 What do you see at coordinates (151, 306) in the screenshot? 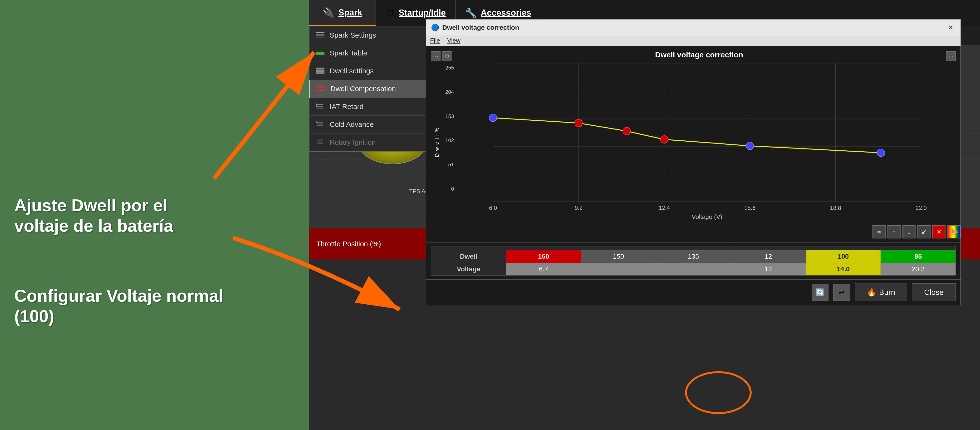
I see `voltage-annotation: Configurar Voltaje normal (100)` at bounding box center [151, 306].